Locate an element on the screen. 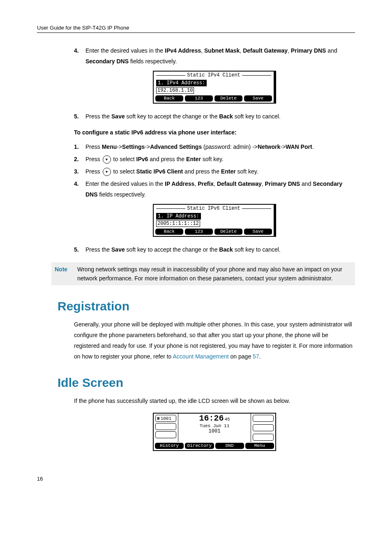  idle-time: 16:2645 is located at coordinates (214, 419).